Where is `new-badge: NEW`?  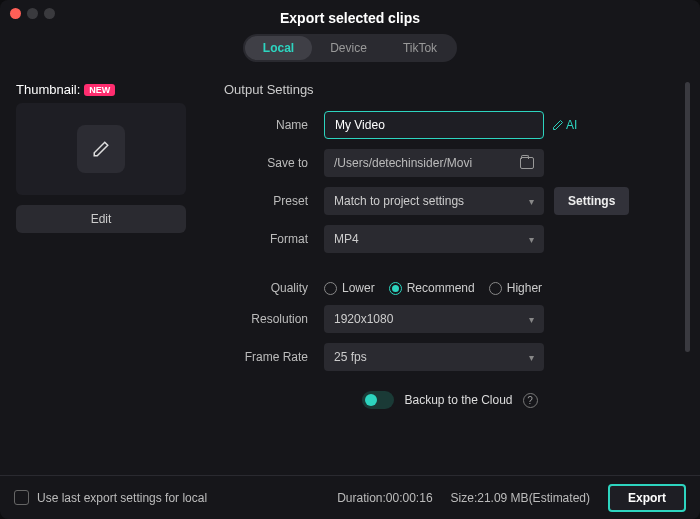 new-badge: NEW is located at coordinates (100, 90).